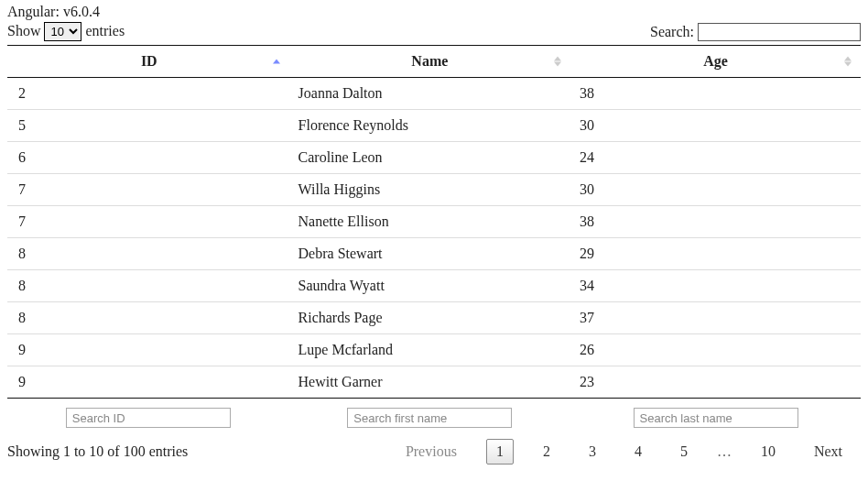  I want to click on page-previous: Previous, so click(431, 452).